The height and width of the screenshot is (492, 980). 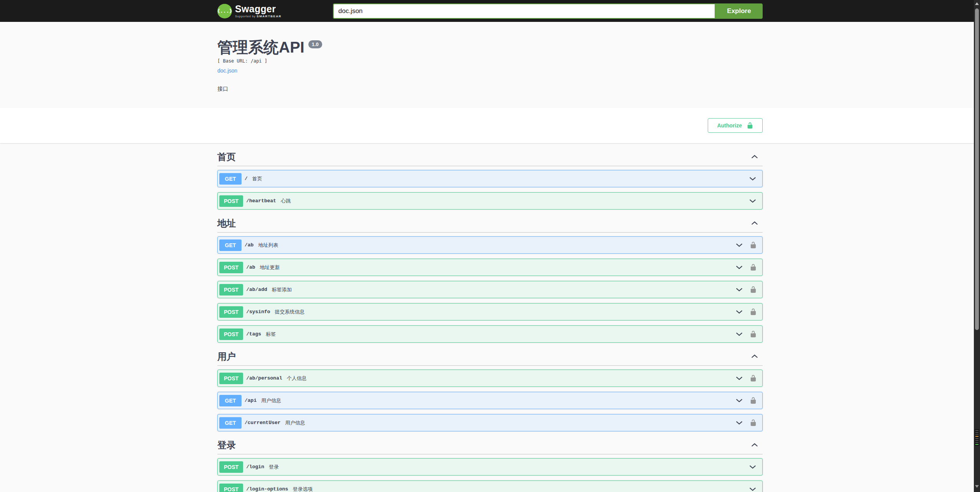 I want to click on operation-summary: 登录选项, so click(x=303, y=489).